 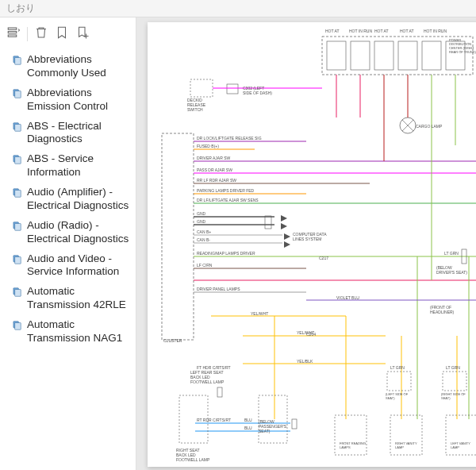 What do you see at coordinates (347, 298) in the screenshot?
I see `violet-blu-label: VIOLET BLU` at bounding box center [347, 298].